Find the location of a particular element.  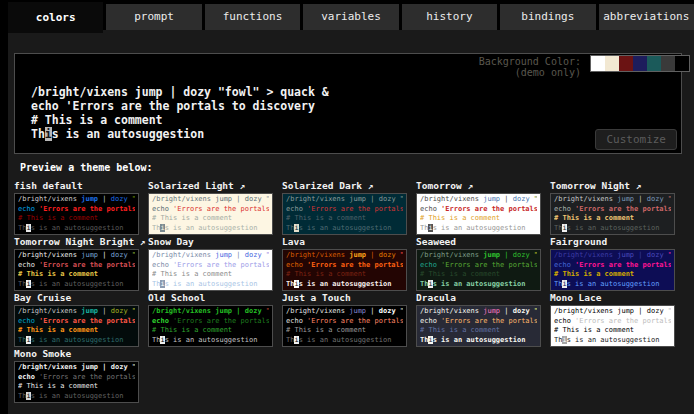

theme-card-lava: Lava/bright/vixens jump | dozy "fowl" > … is located at coordinates (344, 264).